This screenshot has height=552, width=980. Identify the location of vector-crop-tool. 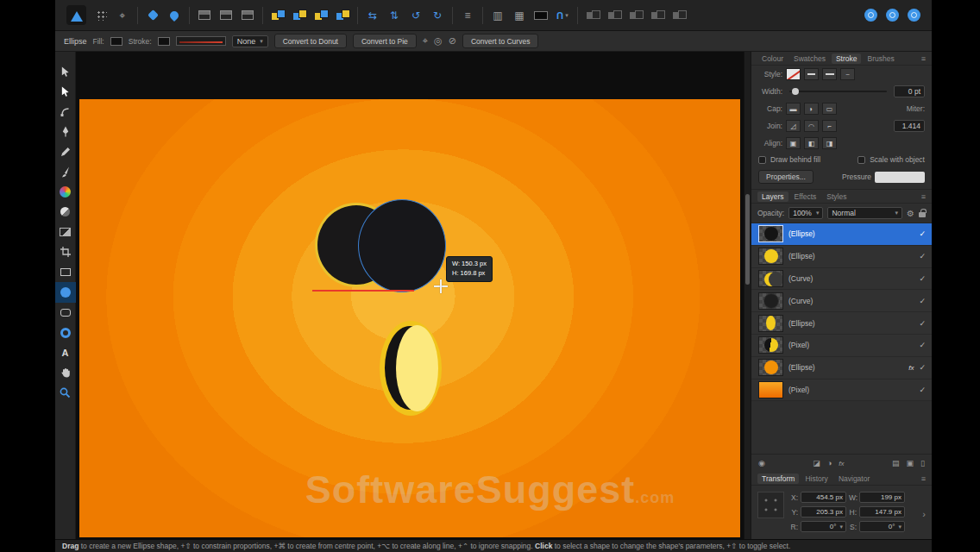
(66, 252).